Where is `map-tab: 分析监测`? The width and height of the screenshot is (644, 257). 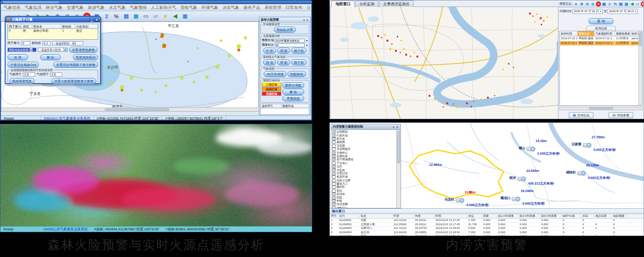 map-tab: 分析监测 is located at coordinates (367, 4).